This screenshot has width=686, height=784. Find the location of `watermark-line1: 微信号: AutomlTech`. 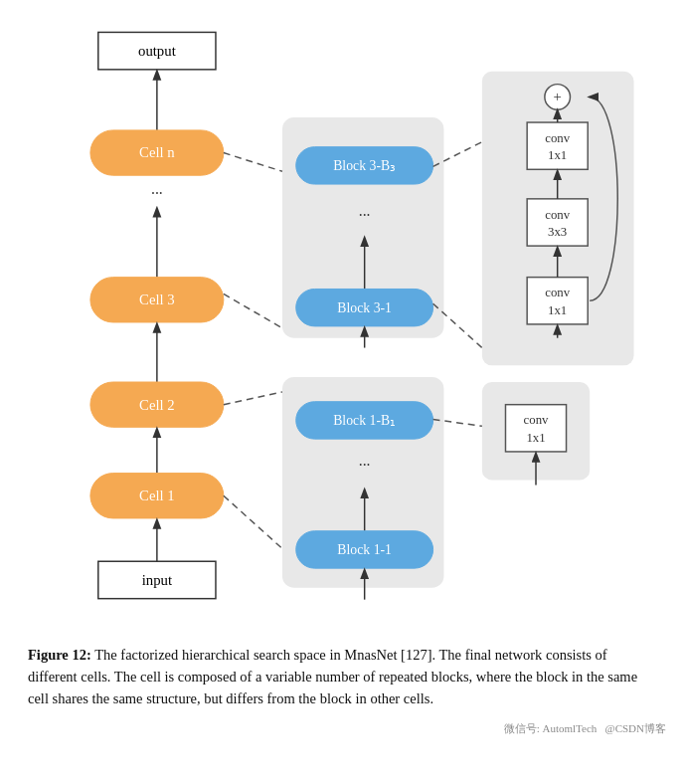

watermark-line1: 微信号: AutomlTech is located at coordinates (551, 728).